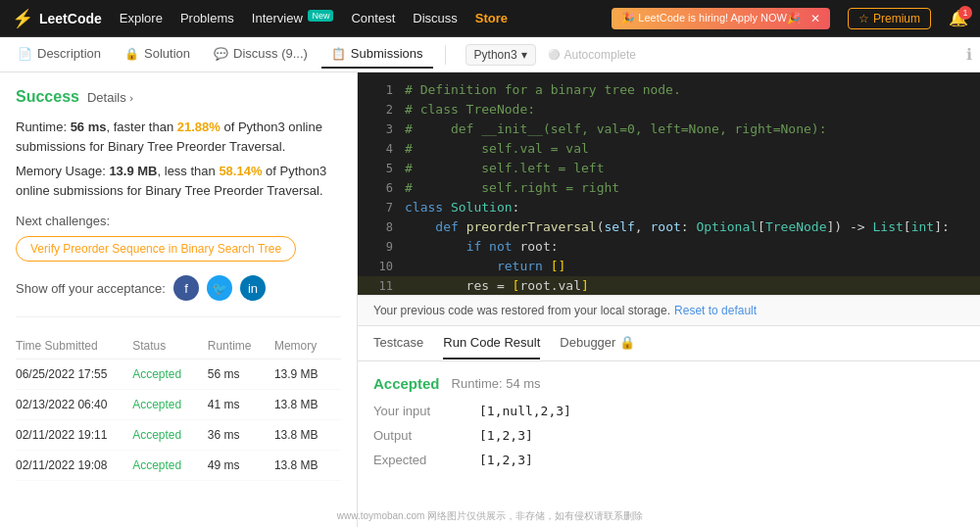 This screenshot has width=980, height=527. I want to click on row2-runtime: 41 ms, so click(241, 405).